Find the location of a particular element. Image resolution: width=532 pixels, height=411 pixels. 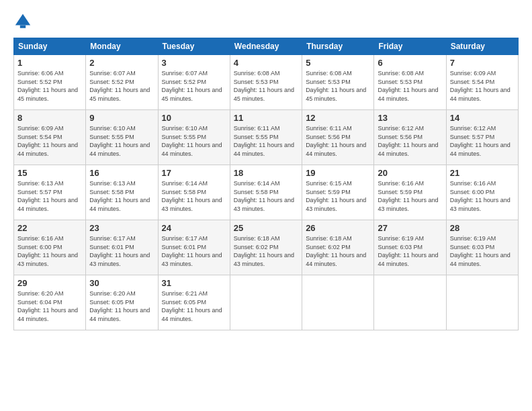

day-info: Sunrise: 6:11 AMSunset: 5:55 PMDaylight:… is located at coordinates (264, 141).